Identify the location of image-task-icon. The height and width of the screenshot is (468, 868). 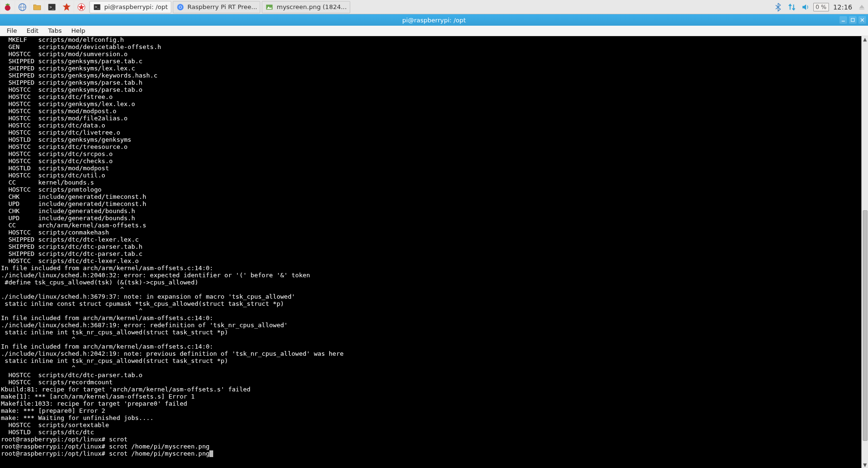
(269, 7).